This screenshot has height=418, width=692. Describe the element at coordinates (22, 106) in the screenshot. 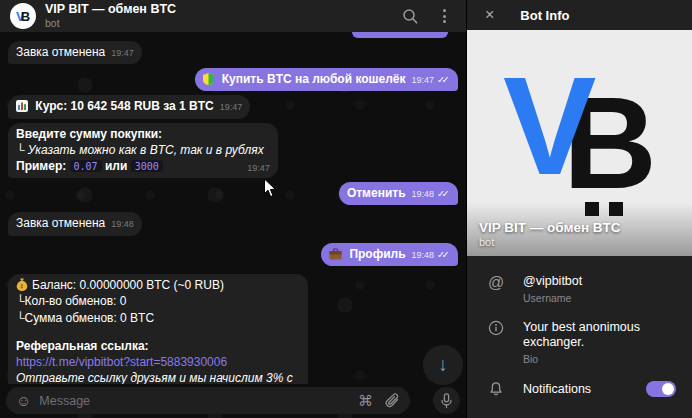

I see `bar-chart-icon` at that location.